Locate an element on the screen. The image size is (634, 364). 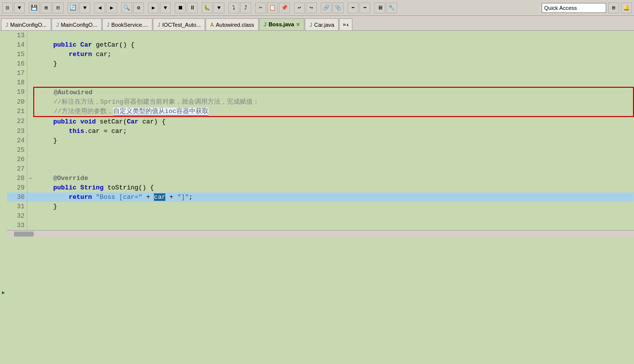
table-row: 27 is located at coordinates (320, 169).